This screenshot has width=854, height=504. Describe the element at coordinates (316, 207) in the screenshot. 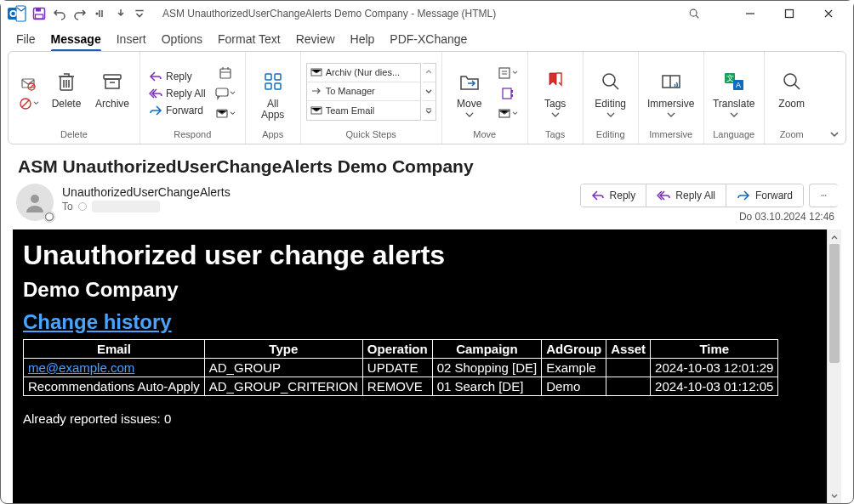

I see `recipients-line: To` at that location.